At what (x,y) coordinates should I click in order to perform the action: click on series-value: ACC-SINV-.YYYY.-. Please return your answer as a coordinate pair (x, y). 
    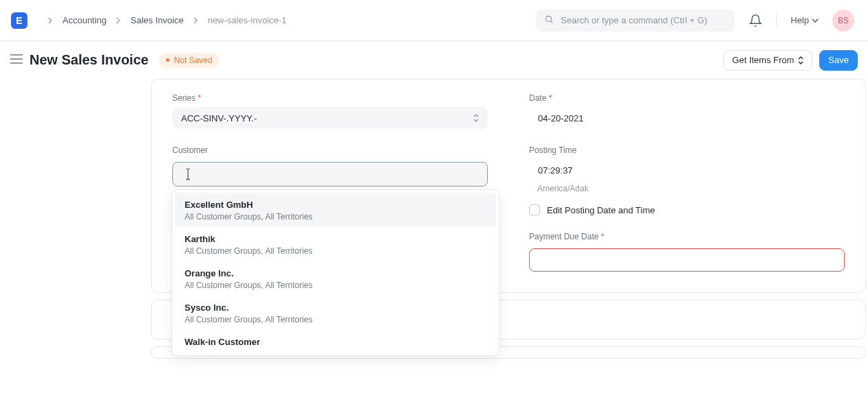
    Looking at the image, I should click on (219, 118).